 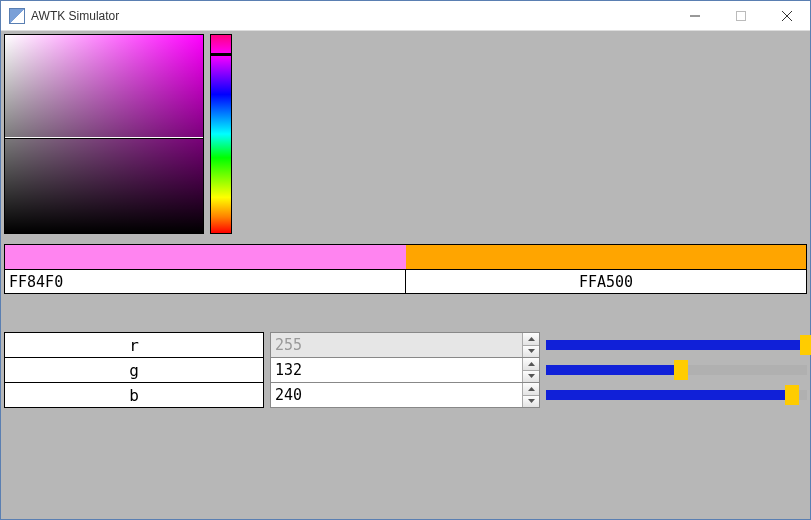 I want to click on rgb-row-b: b, so click(x=406, y=395).